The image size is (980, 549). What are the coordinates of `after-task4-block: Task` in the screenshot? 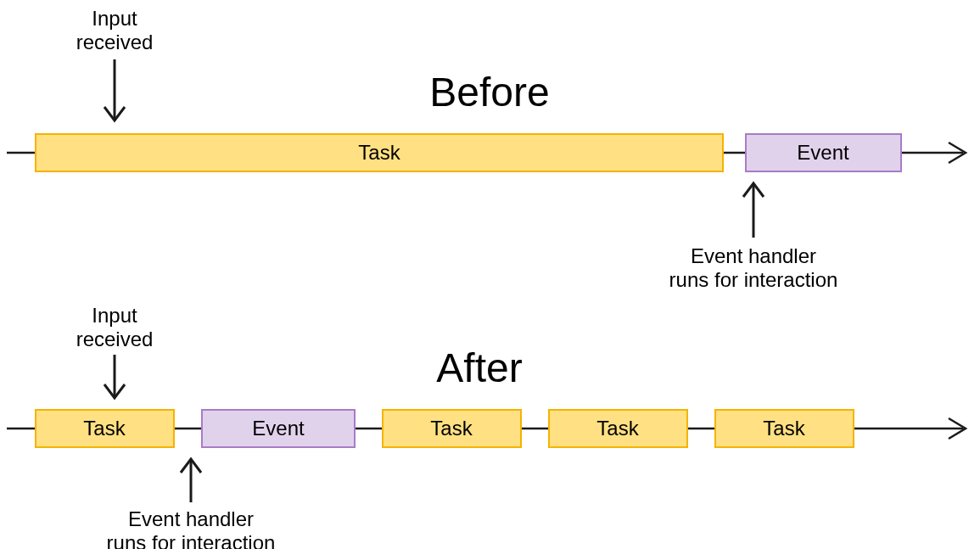 It's located at (784, 429).